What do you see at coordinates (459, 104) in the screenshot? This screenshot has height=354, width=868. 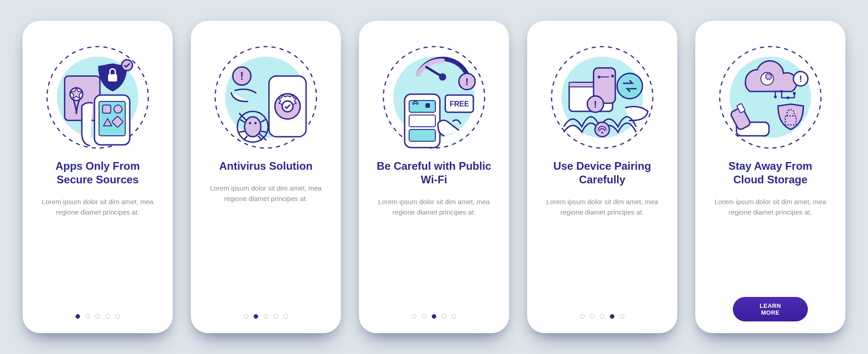 I see `svg-text: FREE` at bounding box center [459, 104].